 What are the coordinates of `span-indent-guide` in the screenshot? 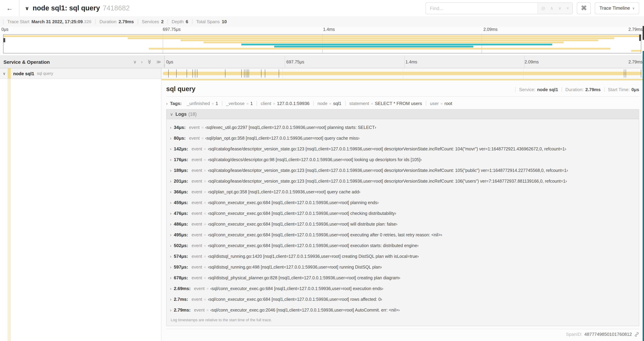 It's located at (9, 210).